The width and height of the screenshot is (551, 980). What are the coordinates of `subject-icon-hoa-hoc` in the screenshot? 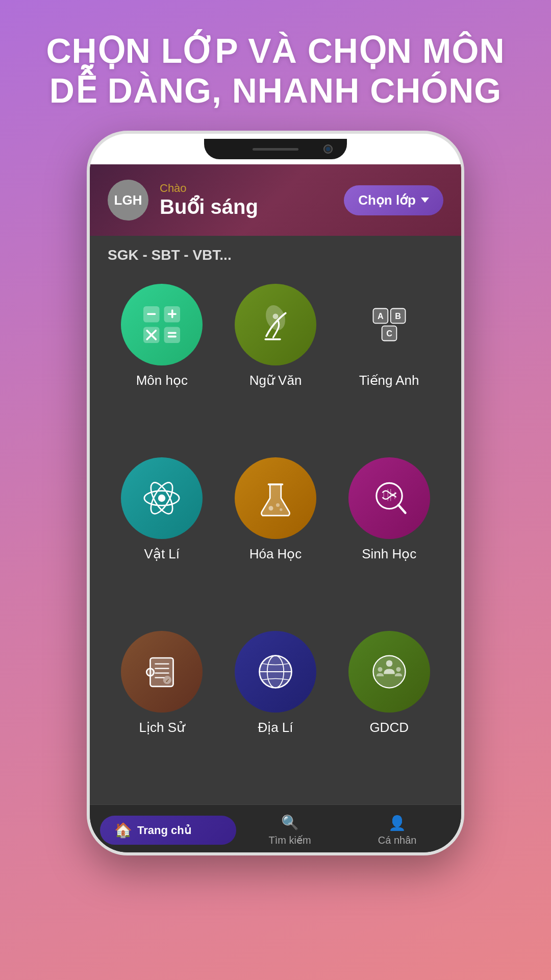 It's located at (276, 498).